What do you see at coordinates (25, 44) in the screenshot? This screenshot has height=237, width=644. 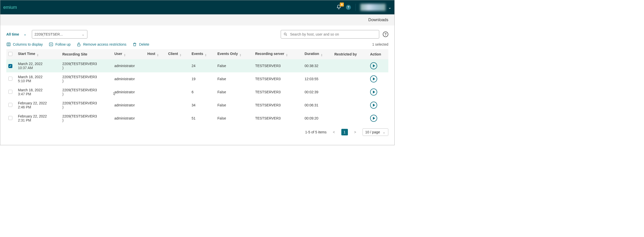 I see `columns-to-display-button: Columns to display` at bounding box center [25, 44].